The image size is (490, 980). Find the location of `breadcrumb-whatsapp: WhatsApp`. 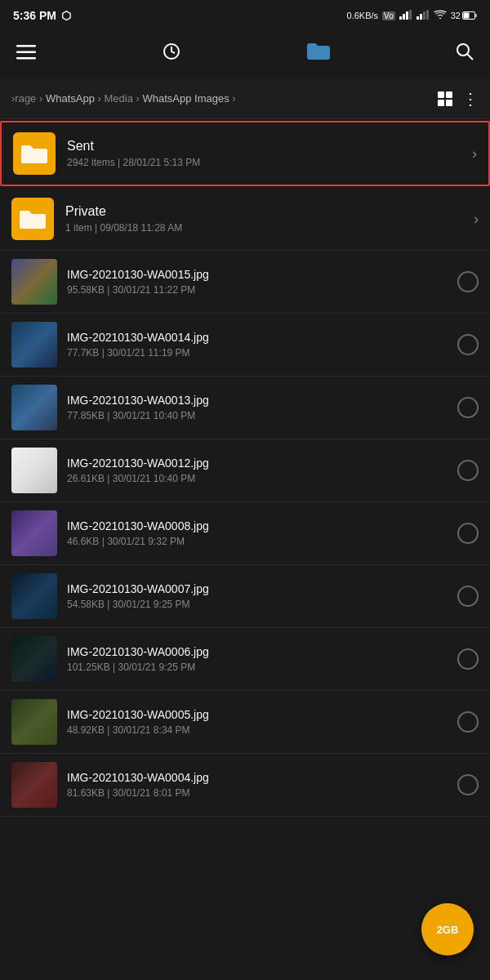

breadcrumb-whatsapp: WhatsApp is located at coordinates (70, 98).